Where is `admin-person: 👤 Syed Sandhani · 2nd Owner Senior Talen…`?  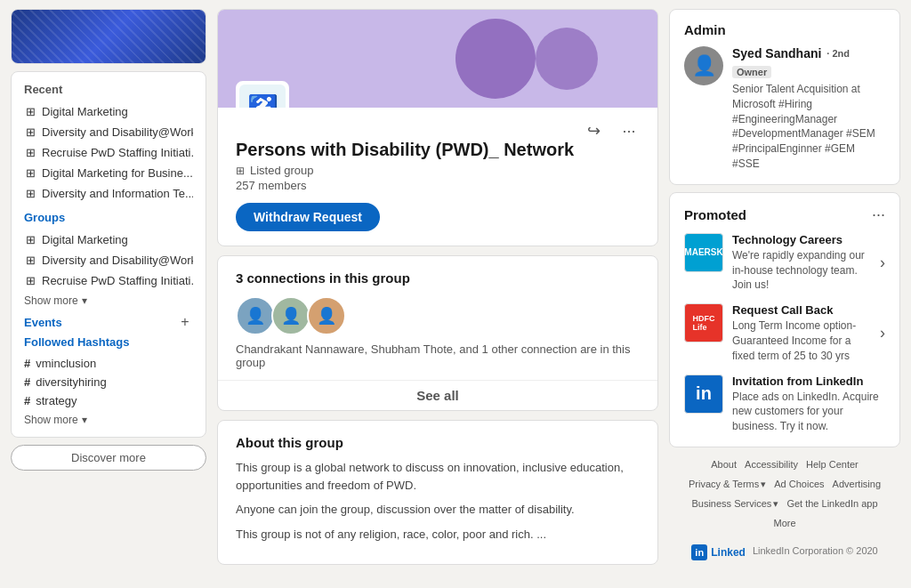
admin-person: 👤 Syed Sandhani · 2nd Owner Senior Talen… is located at coordinates (785, 109).